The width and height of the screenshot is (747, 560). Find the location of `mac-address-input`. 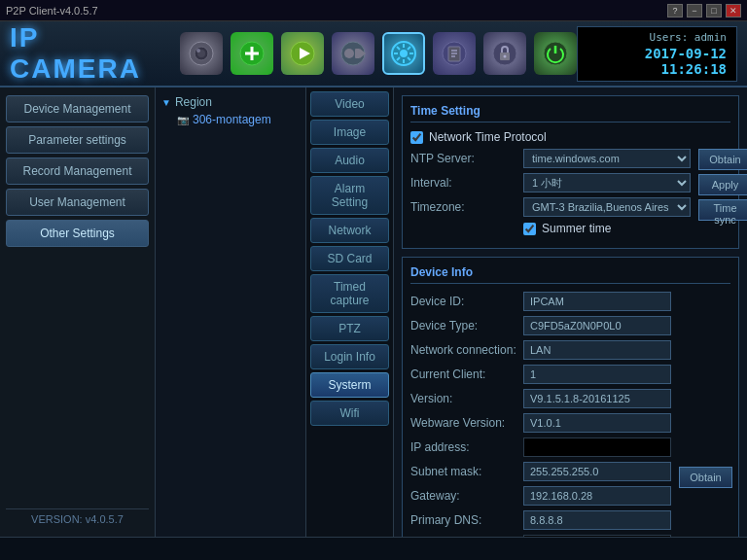

mac-address-input is located at coordinates (597, 536).